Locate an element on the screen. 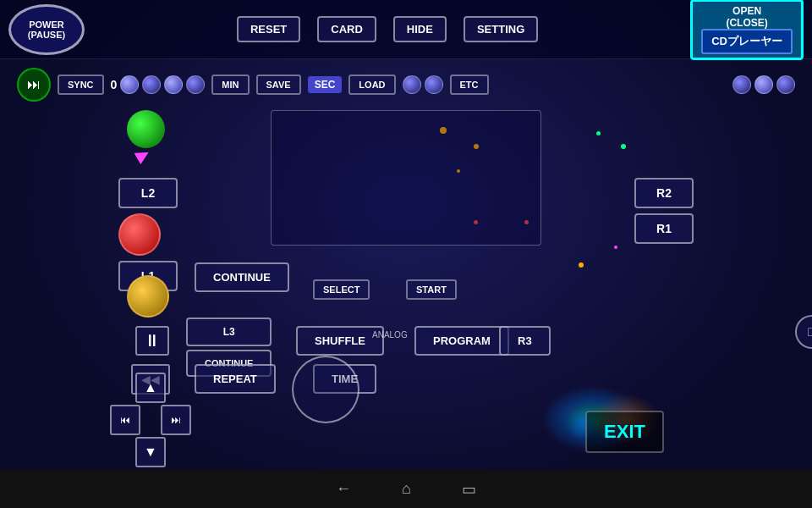 The width and height of the screenshot is (812, 508). open-button: OPEN (CLOSE) CDプレーヤー is located at coordinates (747, 30).